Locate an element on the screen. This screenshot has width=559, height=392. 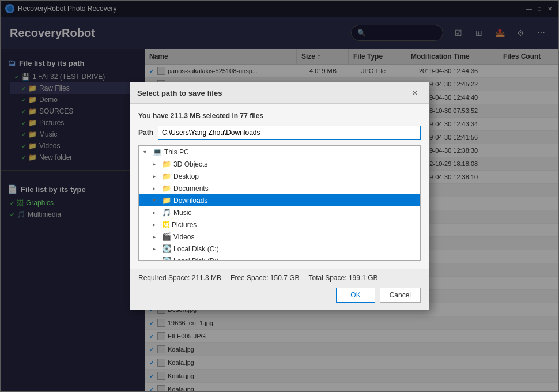
dialog-title: Select path to save files is located at coordinates (180, 93).